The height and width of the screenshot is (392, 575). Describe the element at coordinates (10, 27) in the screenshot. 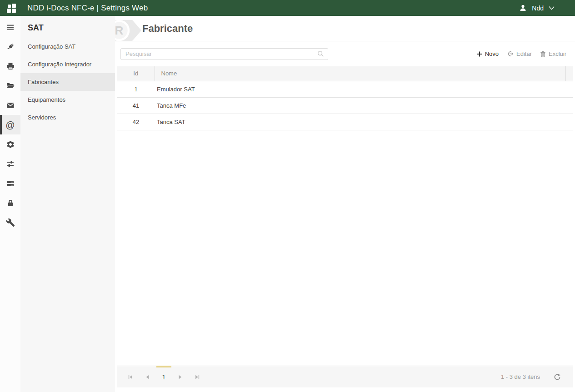

I see `menu-icon` at that location.